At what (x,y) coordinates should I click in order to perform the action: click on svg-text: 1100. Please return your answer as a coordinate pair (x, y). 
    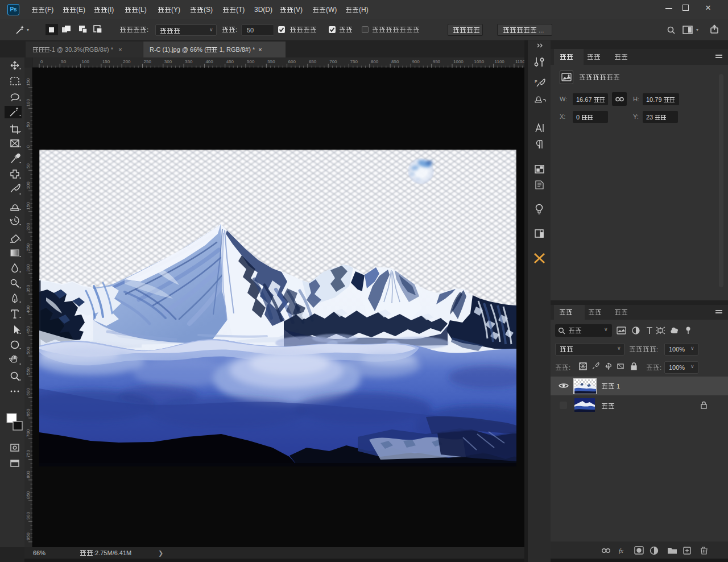
    Looking at the image, I should click on (500, 61).